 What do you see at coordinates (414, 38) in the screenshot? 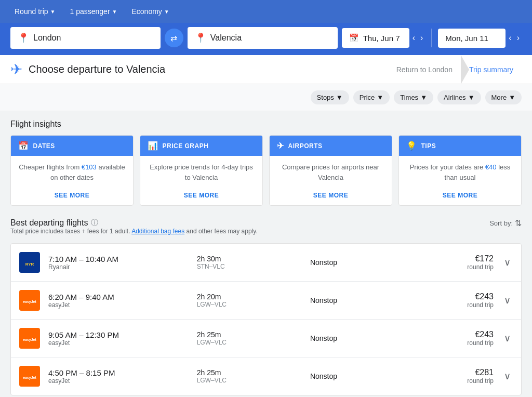
I see `depart-prev-button: ‹` at bounding box center [414, 38].